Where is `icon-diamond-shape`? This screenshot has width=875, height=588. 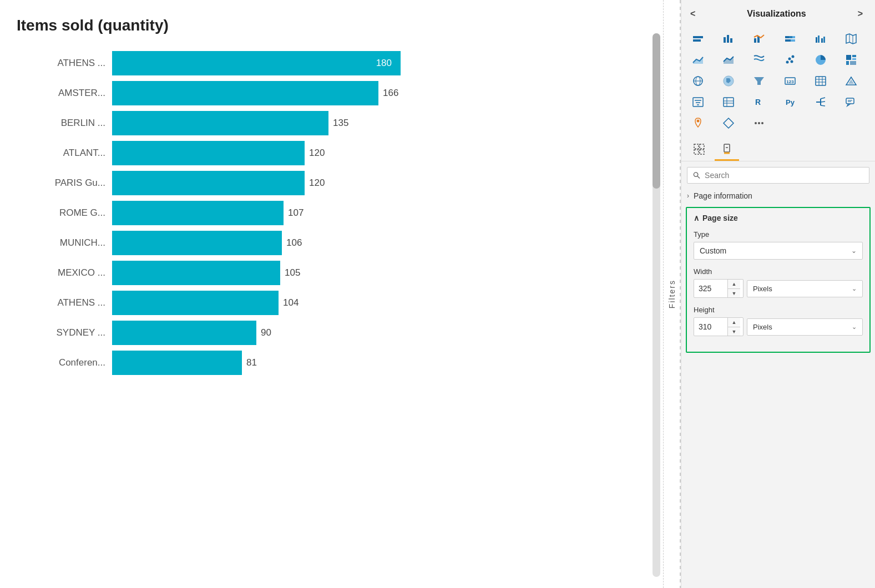
icon-diamond-shape is located at coordinates (729, 123).